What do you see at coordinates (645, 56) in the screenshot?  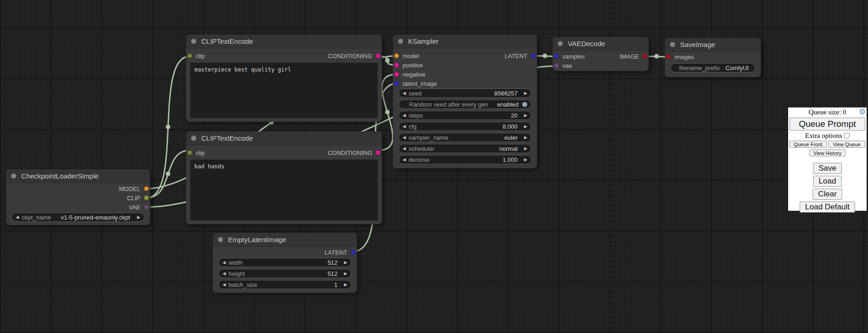 I see `output-dot-image` at bounding box center [645, 56].